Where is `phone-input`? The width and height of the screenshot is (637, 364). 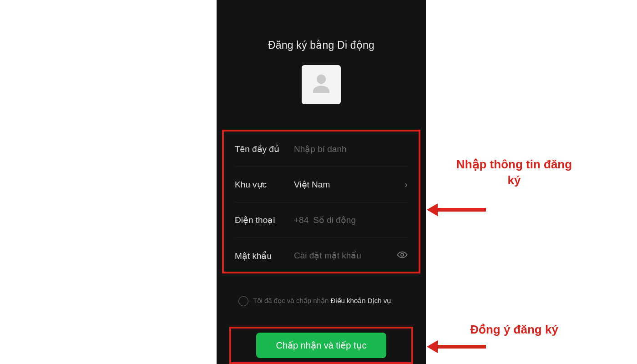 phone-input is located at coordinates (360, 220).